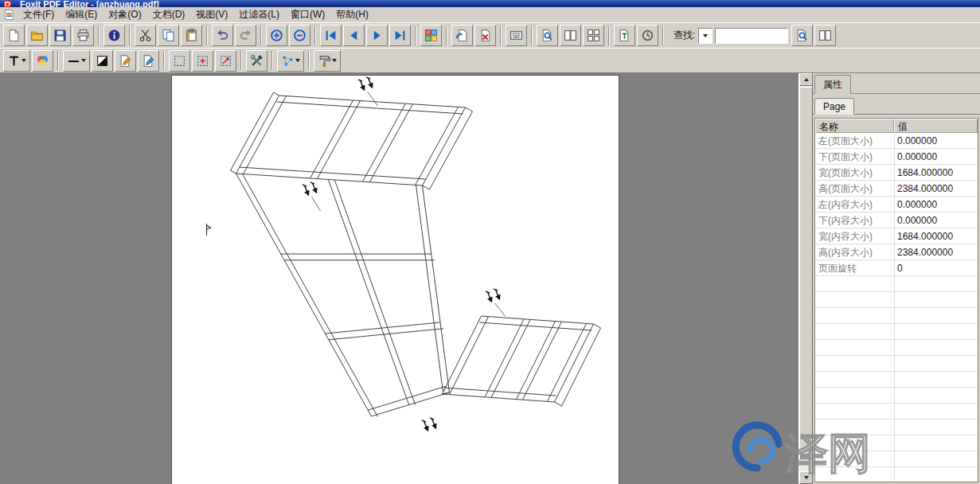 The image size is (980, 484). I want to click on snapshot-grid-button, so click(516, 35).